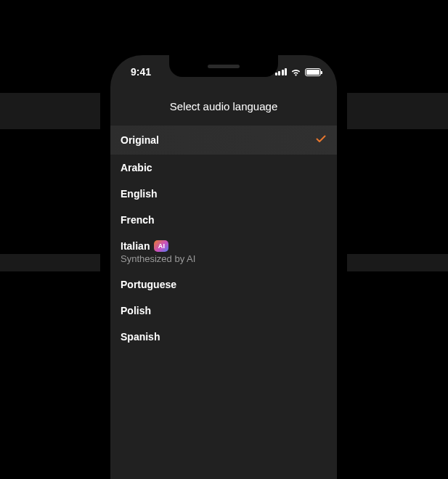  Describe the element at coordinates (139, 194) in the screenshot. I see `list-item-label: English` at that location.